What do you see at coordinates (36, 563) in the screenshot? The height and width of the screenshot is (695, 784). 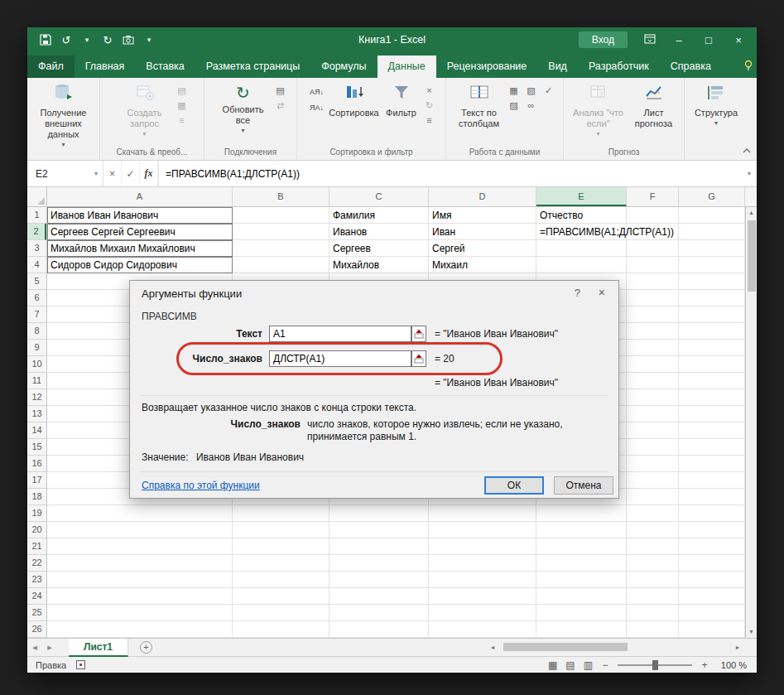 I see `row-header-22: 22` at bounding box center [36, 563].